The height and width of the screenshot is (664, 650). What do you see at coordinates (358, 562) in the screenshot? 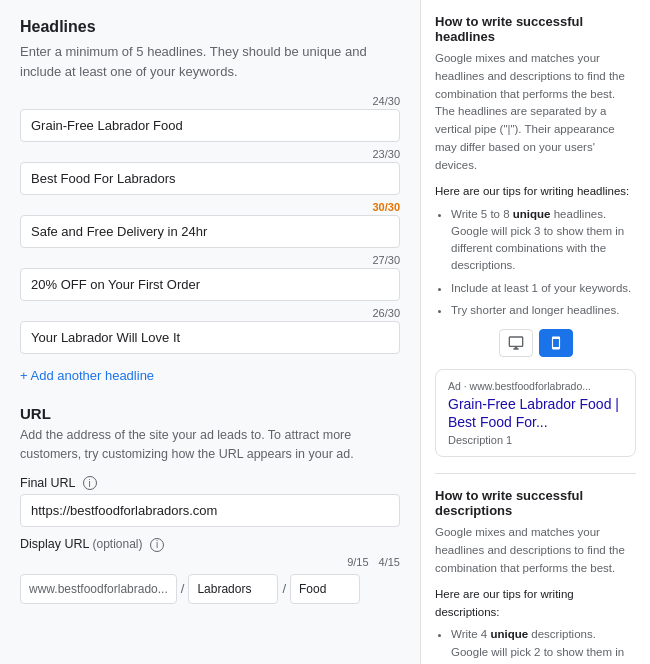
I see `display-url-part1-count: 9/15` at bounding box center [358, 562].